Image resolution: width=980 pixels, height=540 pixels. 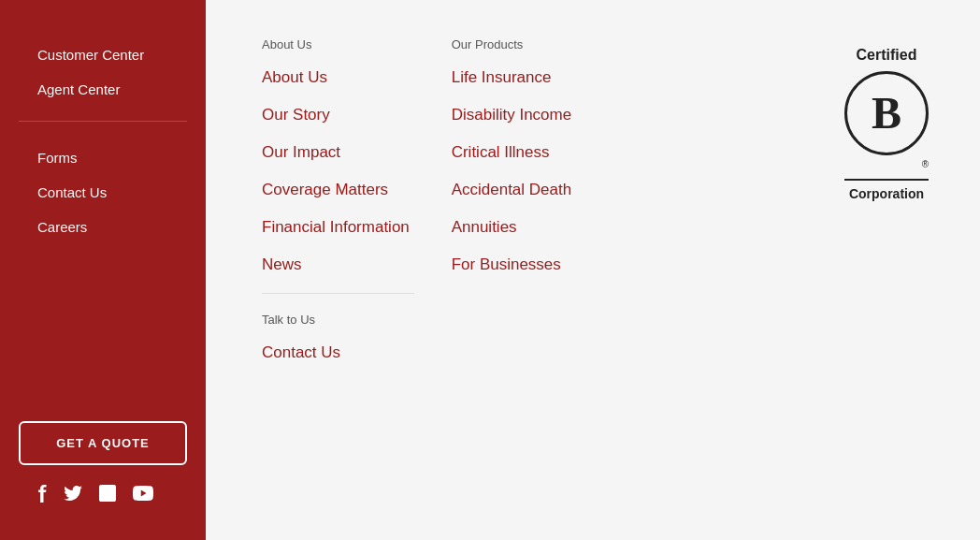 What do you see at coordinates (339, 45) in the screenshot?
I see `about-section-label: About Us` at bounding box center [339, 45].